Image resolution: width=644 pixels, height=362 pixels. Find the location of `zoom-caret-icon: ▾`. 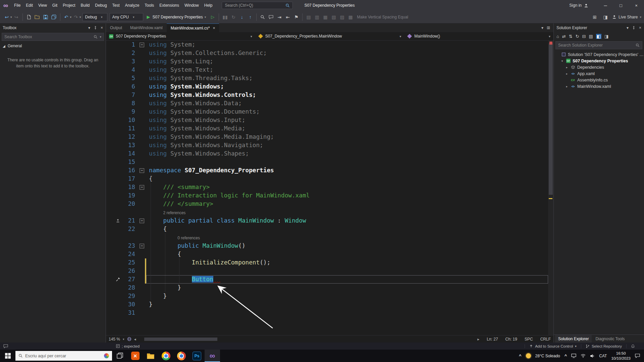

zoom-caret-icon: ▾ is located at coordinates (123, 339).